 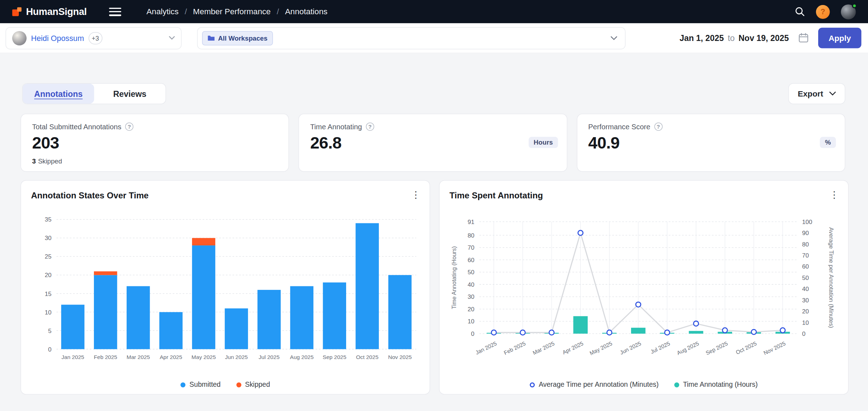 I want to click on svg-text: 40, so click(x=471, y=285).